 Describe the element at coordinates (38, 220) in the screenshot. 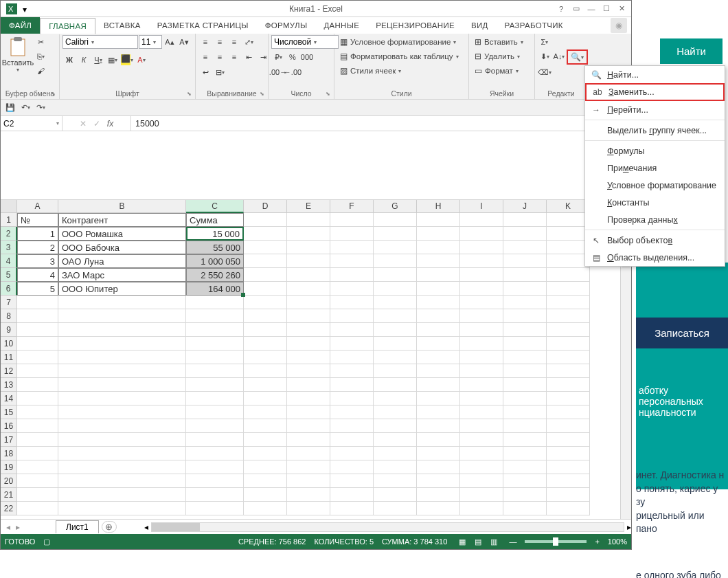

I see `cell: №` at that location.